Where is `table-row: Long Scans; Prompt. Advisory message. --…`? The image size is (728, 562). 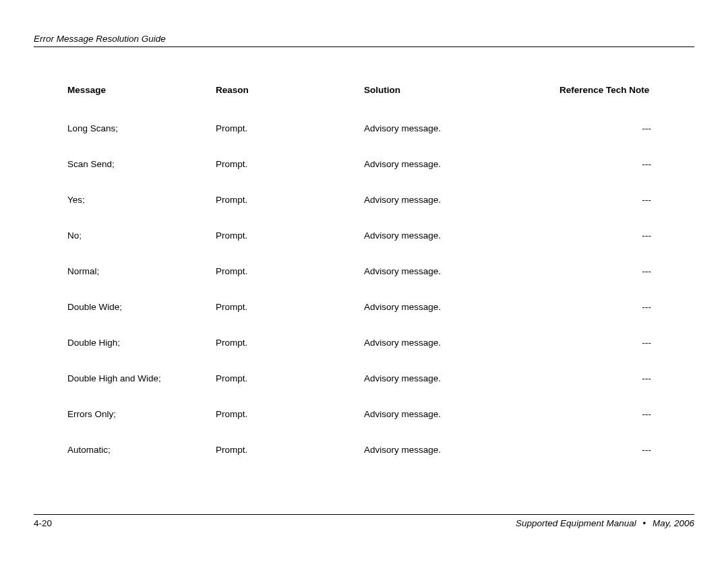
table-row: Long Scans; Prompt. Advisory message. --… is located at coordinates (380, 128).